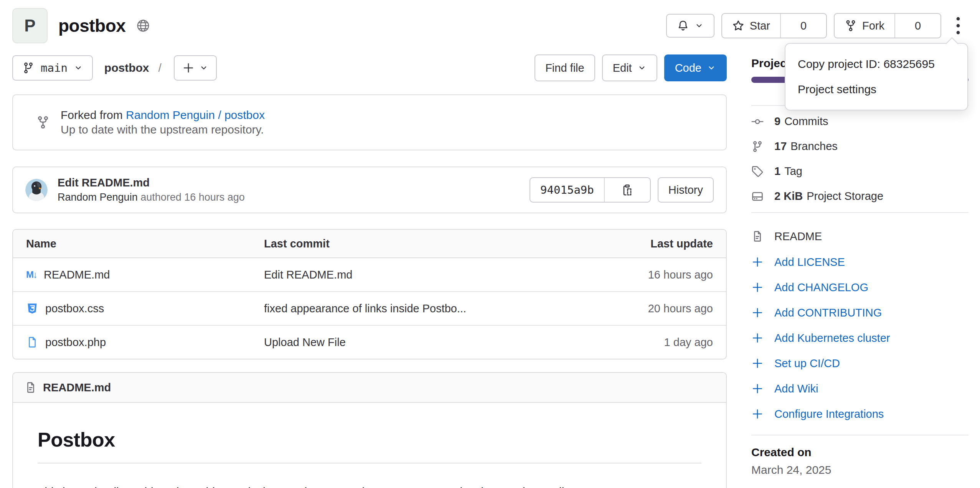  What do you see at coordinates (860, 414) in the screenshot?
I see `configure-integrations-link: Configure Integrations` at bounding box center [860, 414].